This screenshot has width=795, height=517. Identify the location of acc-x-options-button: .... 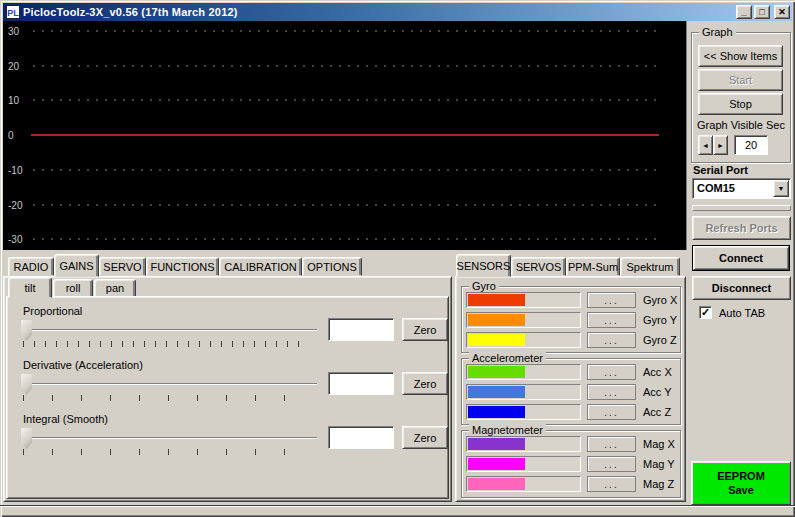
(612, 372).